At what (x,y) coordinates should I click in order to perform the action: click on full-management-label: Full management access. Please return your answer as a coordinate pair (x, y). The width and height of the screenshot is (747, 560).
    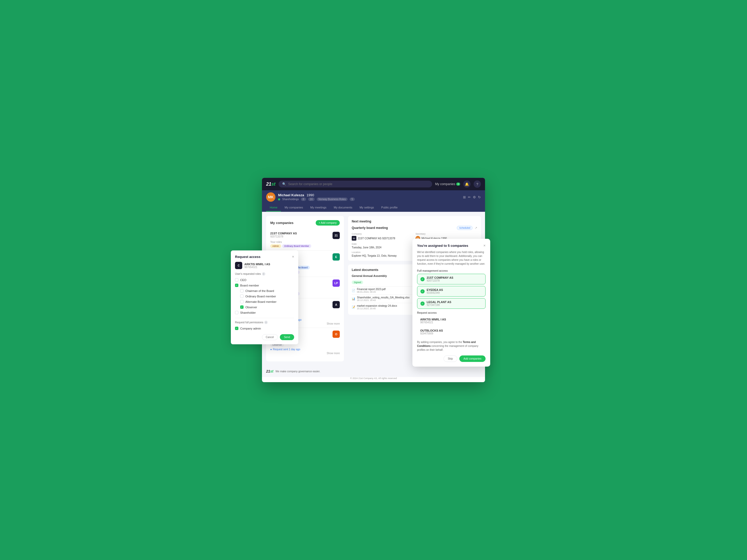
    Looking at the image, I should click on (451, 271).